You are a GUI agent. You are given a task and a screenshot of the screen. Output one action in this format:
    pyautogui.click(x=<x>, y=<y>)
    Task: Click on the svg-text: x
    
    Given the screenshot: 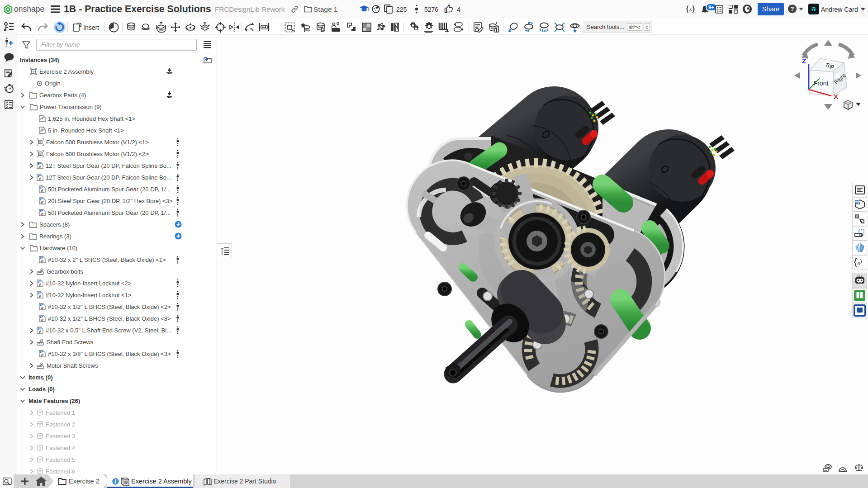 What is the action you would take?
    pyautogui.click(x=859, y=262)
    